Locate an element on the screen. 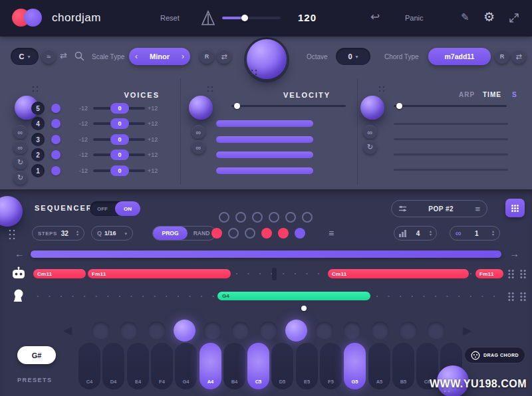 The width and height of the screenshot is (532, 396). chevron-down-icon: ▾ is located at coordinates (77, 235).